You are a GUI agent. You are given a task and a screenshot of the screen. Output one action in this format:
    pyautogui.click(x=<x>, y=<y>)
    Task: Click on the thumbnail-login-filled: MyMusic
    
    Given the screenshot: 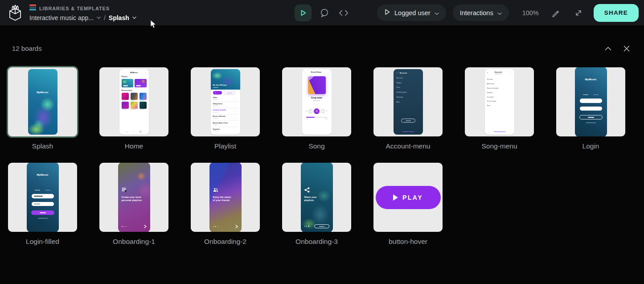 What is the action you would take?
    pyautogui.click(x=43, y=197)
    